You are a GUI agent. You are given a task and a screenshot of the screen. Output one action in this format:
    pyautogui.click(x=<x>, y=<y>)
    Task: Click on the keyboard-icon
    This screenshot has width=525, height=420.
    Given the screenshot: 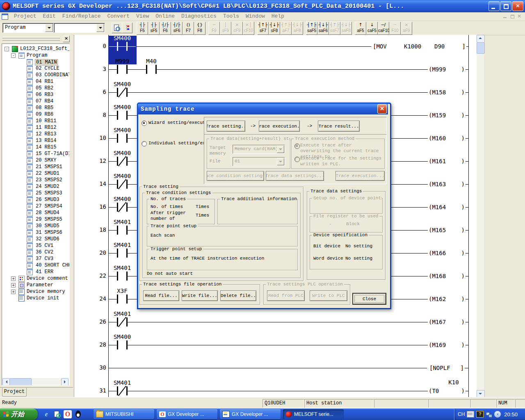 What is the action you would take?
    pyautogui.click(x=470, y=414)
    